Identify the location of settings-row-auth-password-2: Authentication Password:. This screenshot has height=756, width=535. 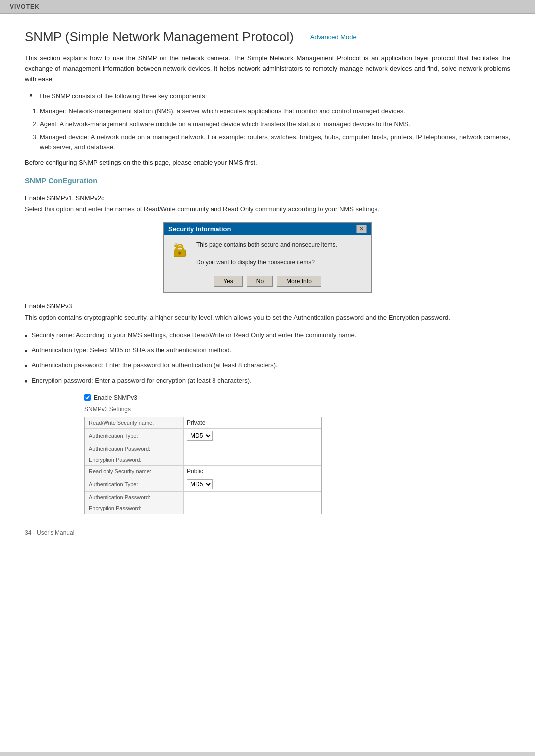
(203, 497).